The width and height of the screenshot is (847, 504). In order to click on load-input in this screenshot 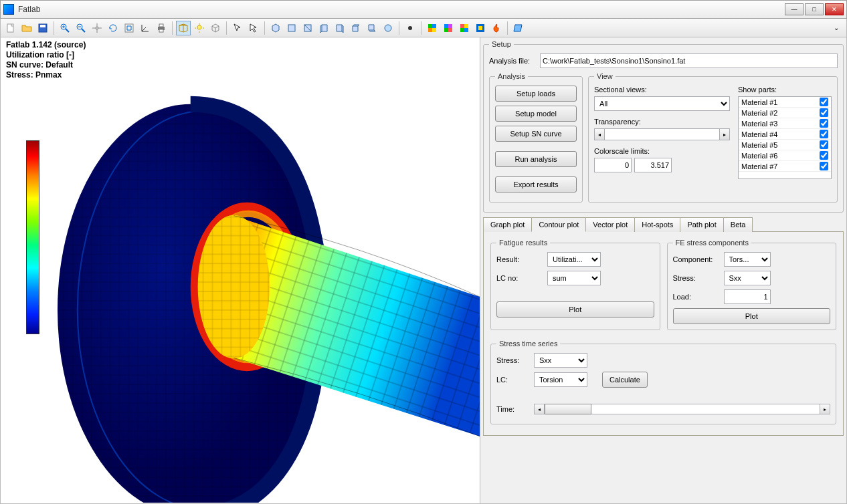, I will do `click(747, 297)`.